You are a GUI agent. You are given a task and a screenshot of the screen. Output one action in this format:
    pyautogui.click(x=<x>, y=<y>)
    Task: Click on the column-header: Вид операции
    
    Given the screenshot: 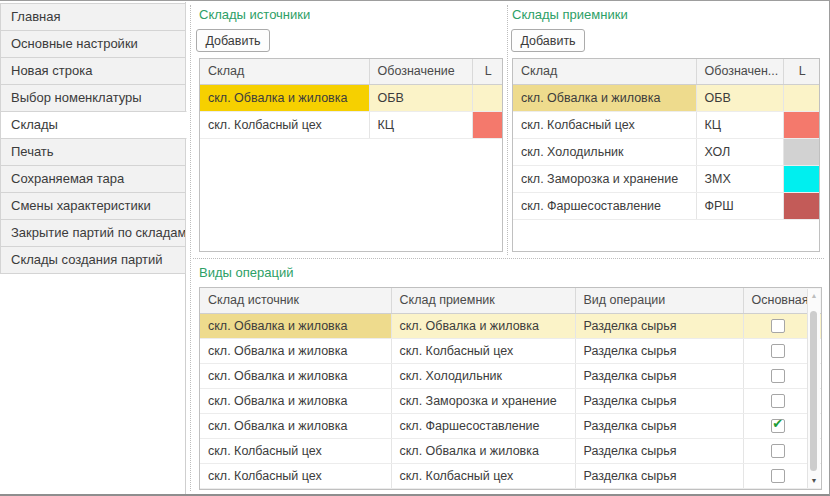 What is the action you would take?
    pyautogui.click(x=659, y=300)
    